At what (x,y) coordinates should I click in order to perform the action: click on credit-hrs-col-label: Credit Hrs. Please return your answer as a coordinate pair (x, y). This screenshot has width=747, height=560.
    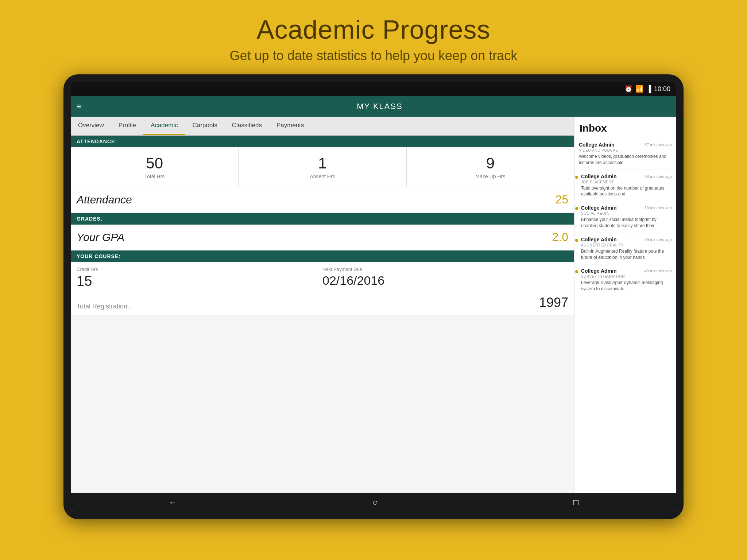
    Looking at the image, I should click on (200, 269).